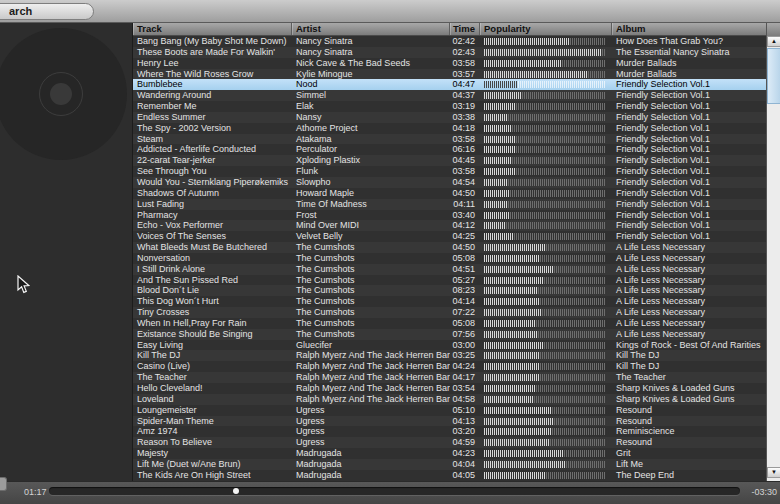 The width and height of the screenshot is (780, 504). I want to click on cell-artist: Perculator, so click(371, 150).